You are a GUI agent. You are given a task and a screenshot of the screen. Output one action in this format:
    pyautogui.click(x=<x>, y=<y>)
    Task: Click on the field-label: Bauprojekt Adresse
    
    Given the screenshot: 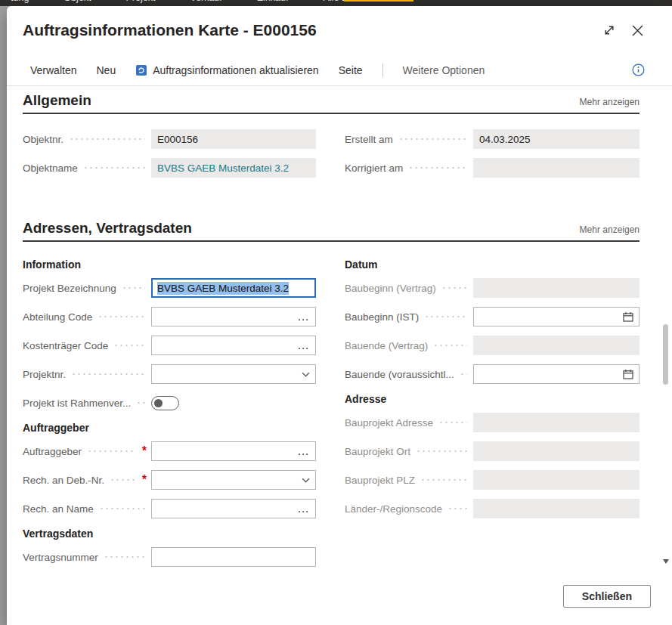 What is the action you would take?
    pyautogui.click(x=389, y=423)
    